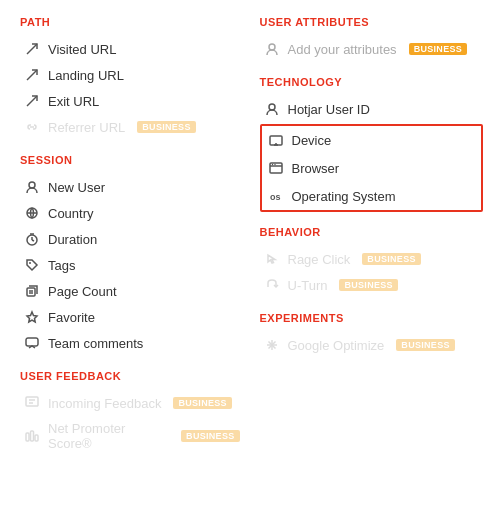  Describe the element at coordinates (372, 345) in the screenshot. I see `item-google-optimize: Google Optimize BUSINESS` at that location.